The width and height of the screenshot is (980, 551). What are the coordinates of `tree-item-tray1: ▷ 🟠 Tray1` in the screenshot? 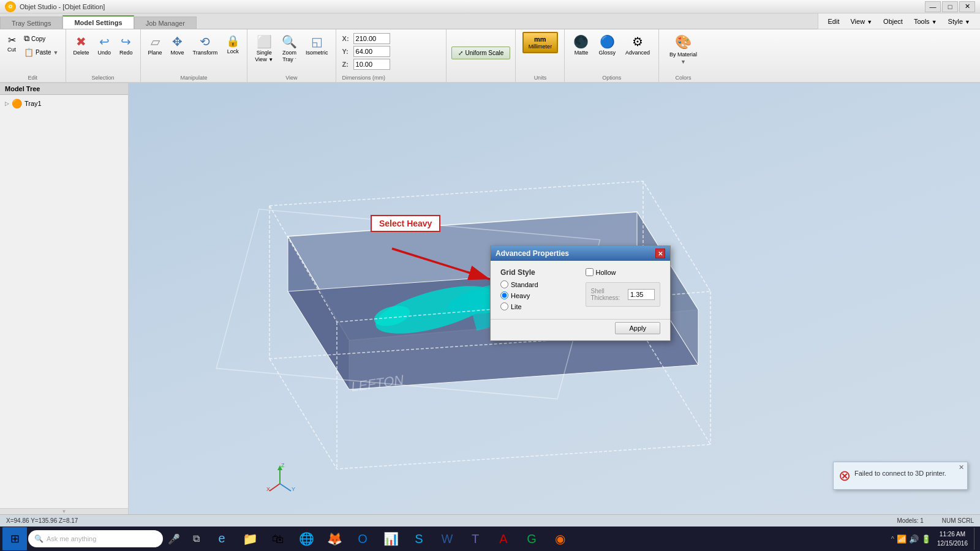 It's located at (64, 103).